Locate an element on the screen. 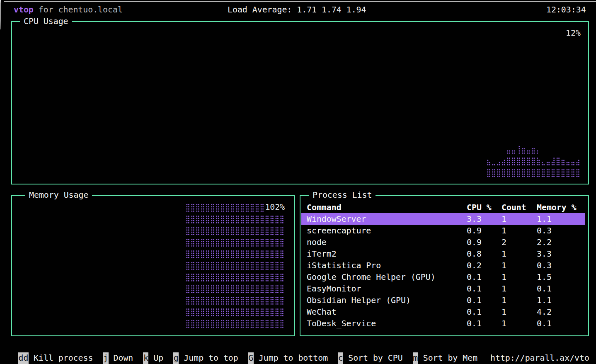  clock-label: 12:03:34 is located at coordinates (566, 10).